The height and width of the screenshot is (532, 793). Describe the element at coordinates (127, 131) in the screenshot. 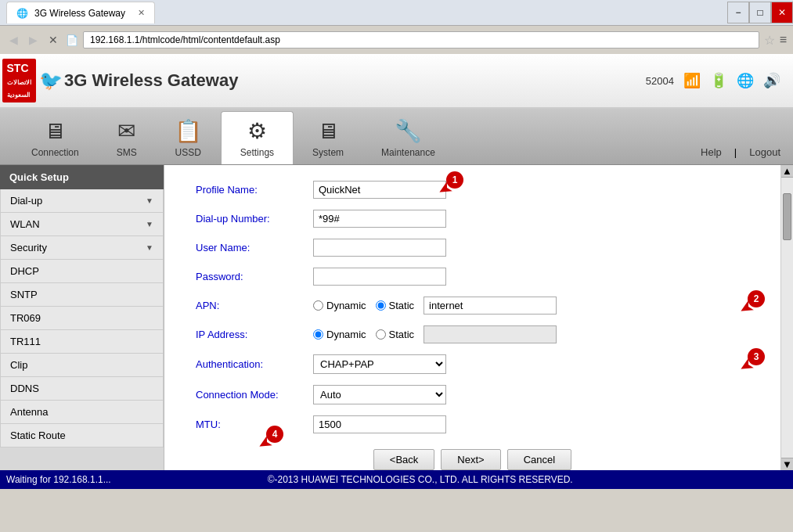

I see `sms-icon: ✉` at that location.